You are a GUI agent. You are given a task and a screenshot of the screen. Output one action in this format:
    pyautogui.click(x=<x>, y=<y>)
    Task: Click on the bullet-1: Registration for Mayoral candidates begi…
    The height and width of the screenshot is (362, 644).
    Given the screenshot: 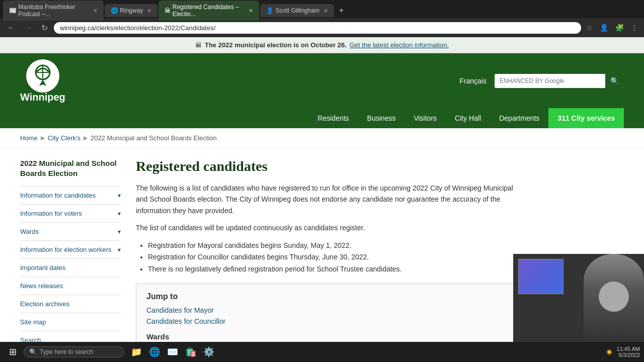 What is the action you would take?
    pyautogui.click(x=333, y=246)
    